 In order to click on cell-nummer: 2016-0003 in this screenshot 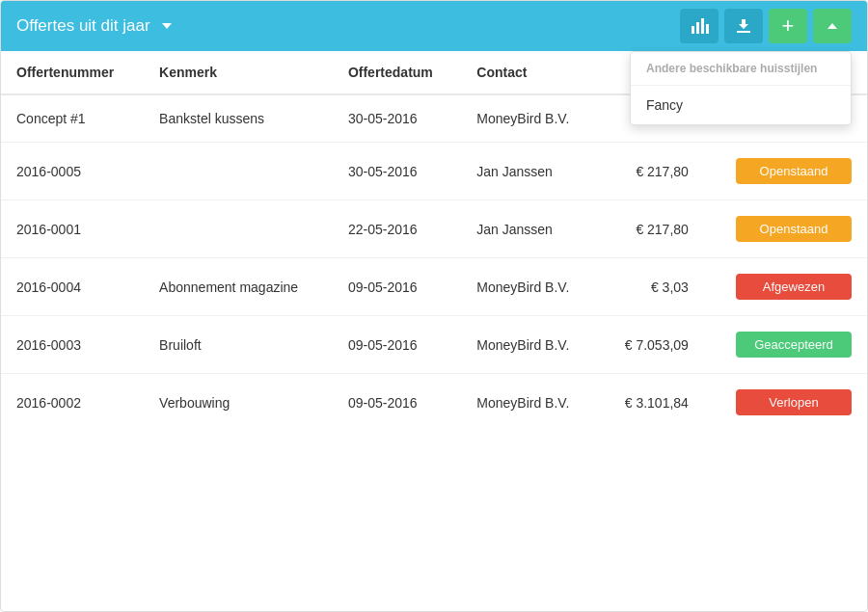, I will do `click(72, 345)`.